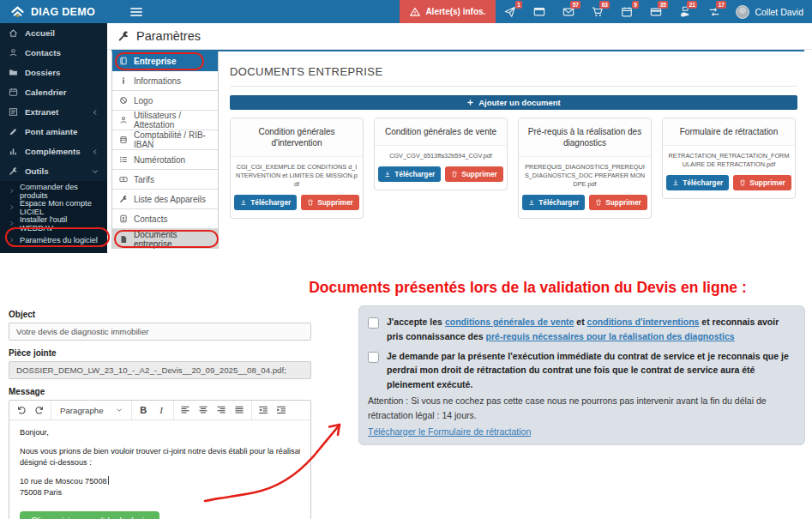  Describe the element at coordinates (185, 410) in the screenshot. I see `align-left-icon` at that location.